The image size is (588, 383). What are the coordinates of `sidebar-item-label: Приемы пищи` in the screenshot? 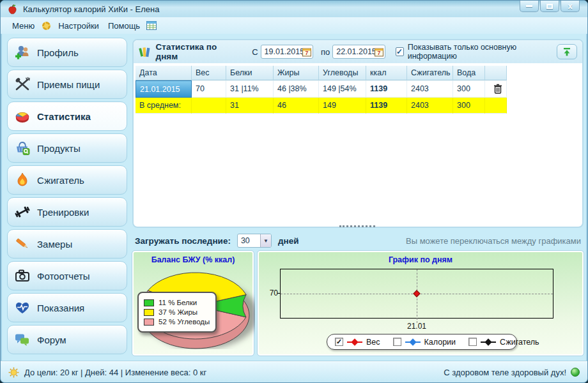 It's located at (68, 84).